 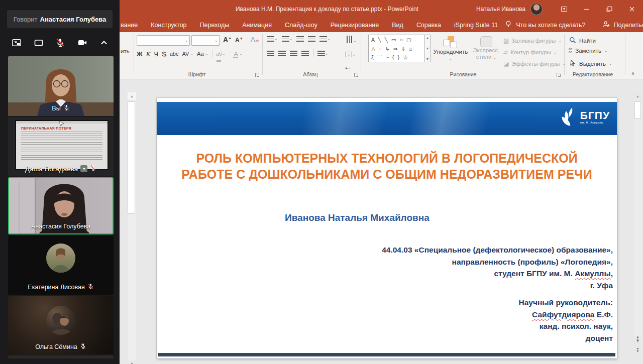 What do you see at coordinates (486, 48) in the screenshot?
I see `quick-styles-button: Экспресс- стили ⌄` at bounding box center [486, 48].